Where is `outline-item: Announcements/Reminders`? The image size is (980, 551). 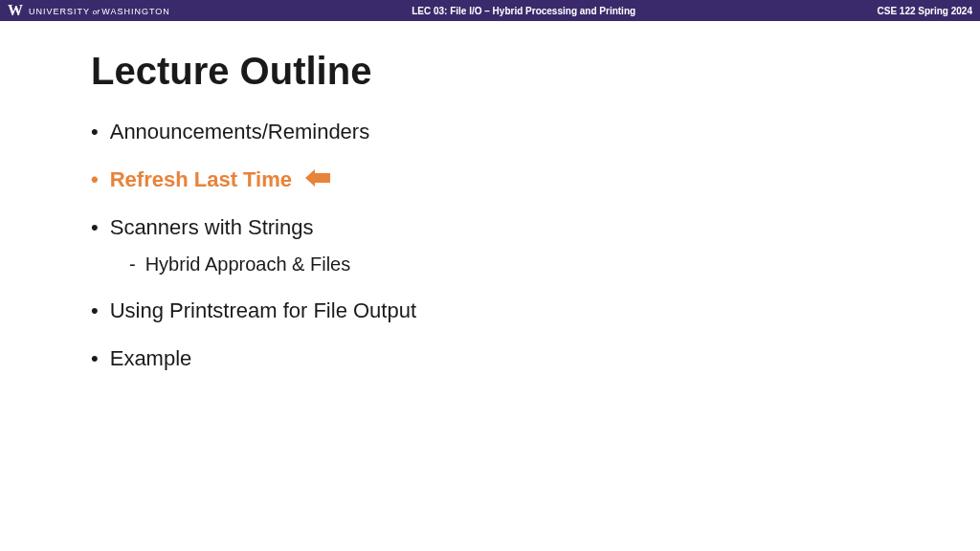 outline-item: Announcements/Reminders is located at coordinates (490, 132).